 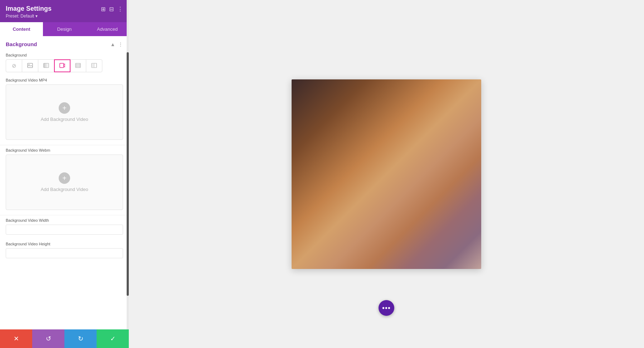 I want to click on kebab-menu-icon: ⋮, so click(x=120, y=9).